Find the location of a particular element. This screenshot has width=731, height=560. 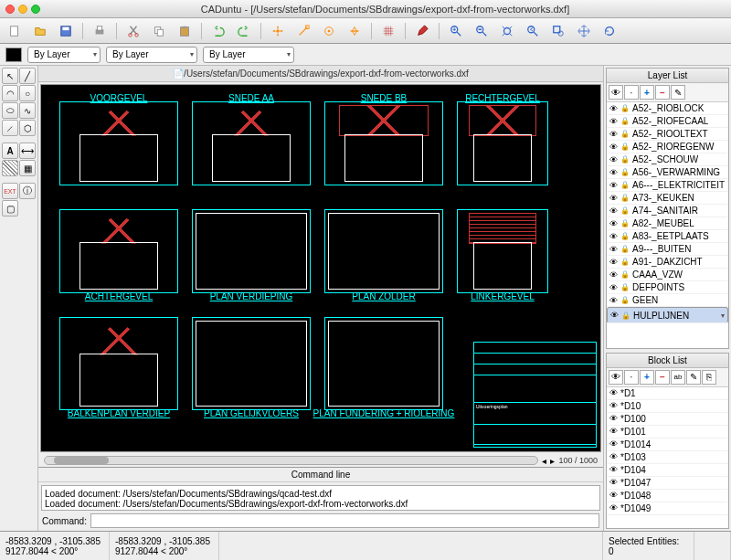

block-item: 👁*D104 is located at coordinates (667, 470).